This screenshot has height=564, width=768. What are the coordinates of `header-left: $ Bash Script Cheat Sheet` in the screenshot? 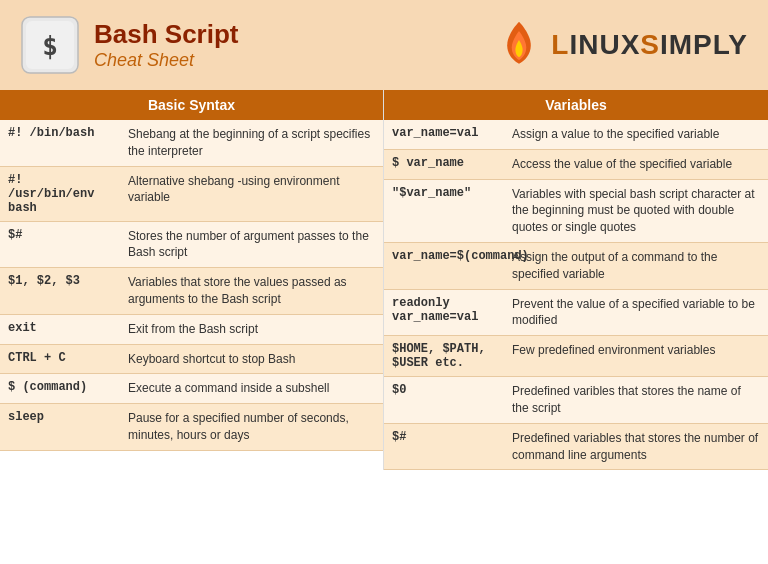 It's located at (130, 45).